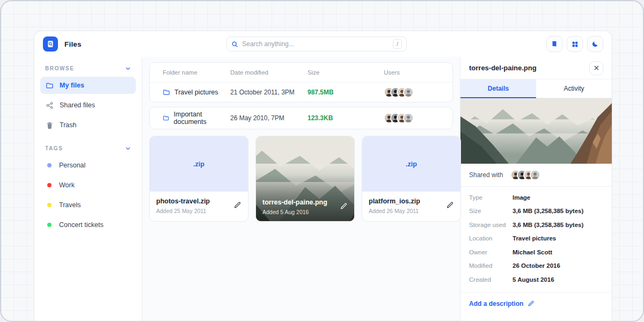 This screenshot has height=322, width=644. Describe the element at coordinates (537, 266) in the screenshot. I see `detail-value: 26 October 2016` at that location.